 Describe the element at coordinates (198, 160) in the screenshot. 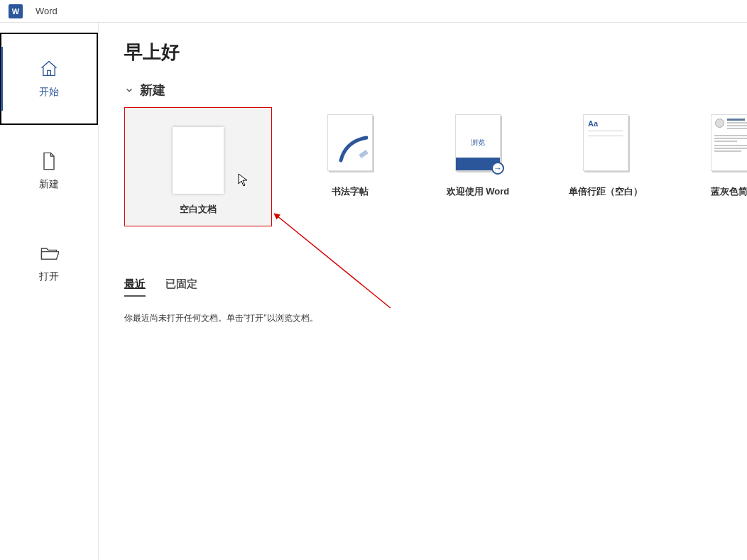

I see `blank-document-thumb` at that location.